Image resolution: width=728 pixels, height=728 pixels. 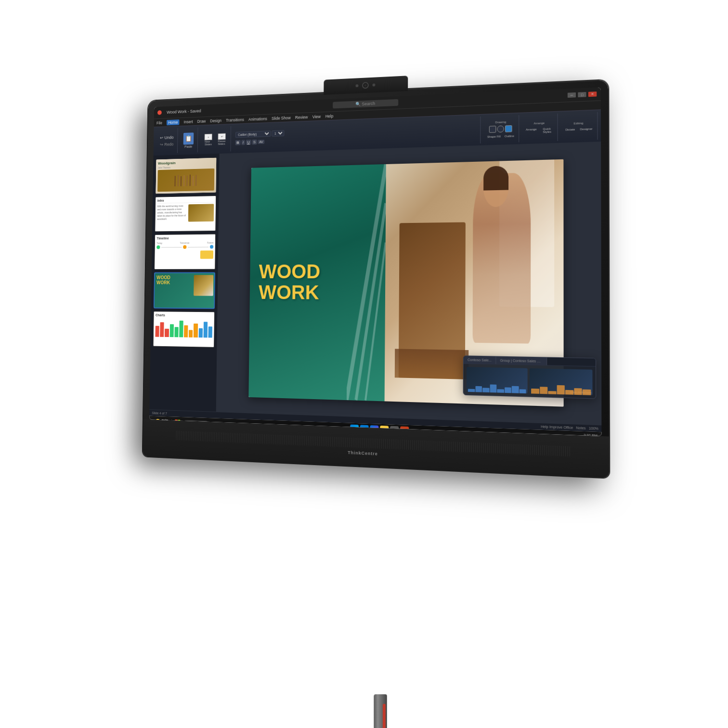 I want to click on popup-tab-1: Contoso Sale..., so click(x=480, y=360).